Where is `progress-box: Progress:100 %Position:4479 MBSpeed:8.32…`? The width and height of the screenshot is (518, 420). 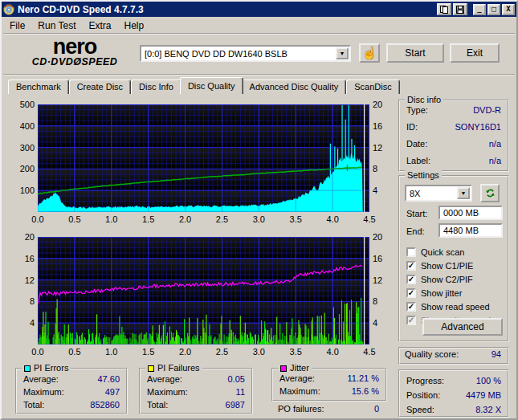
progress-box: Progress:100 %Position:4479 MBSpeed:8.32… is located at coordinates (454, 393).